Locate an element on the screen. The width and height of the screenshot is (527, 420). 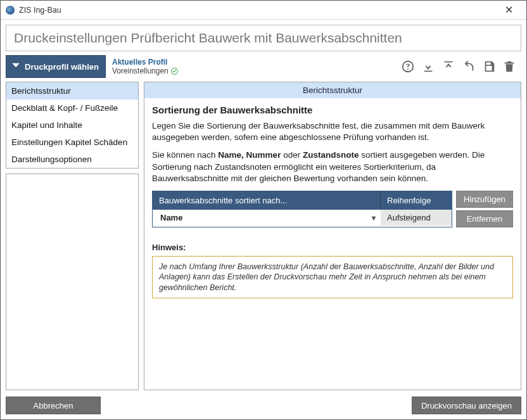
titlebar: ZIS Ing-Bau ✕ is located at coordinates (264, 10).